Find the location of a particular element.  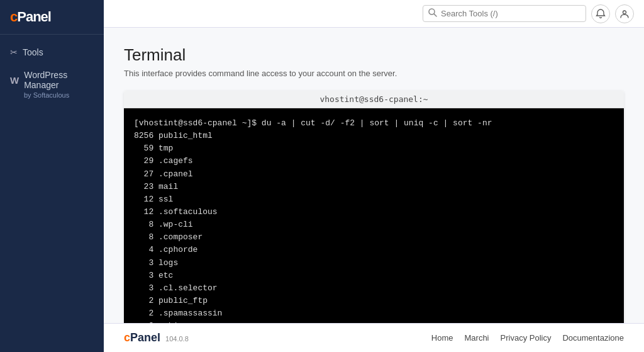

sidebar-nav: ✂ Tools W WordPress Manager by Softaculo… is located at coordinates (52, 73).